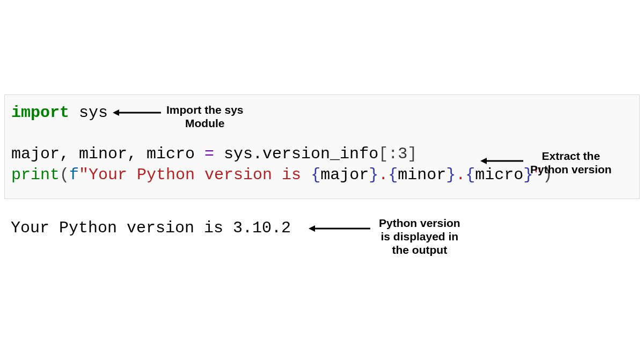  I want to click on attr: .version_info, so click(316, 154).